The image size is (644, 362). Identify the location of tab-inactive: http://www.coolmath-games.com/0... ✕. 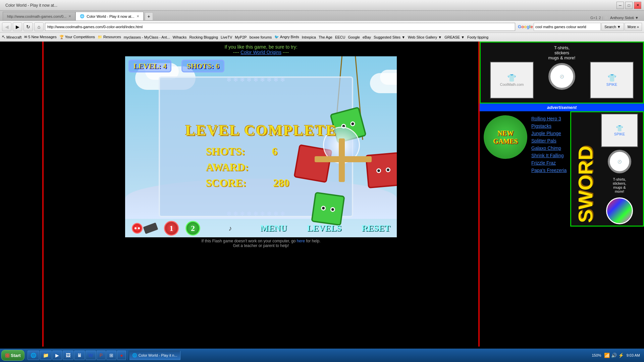
(39, 16).